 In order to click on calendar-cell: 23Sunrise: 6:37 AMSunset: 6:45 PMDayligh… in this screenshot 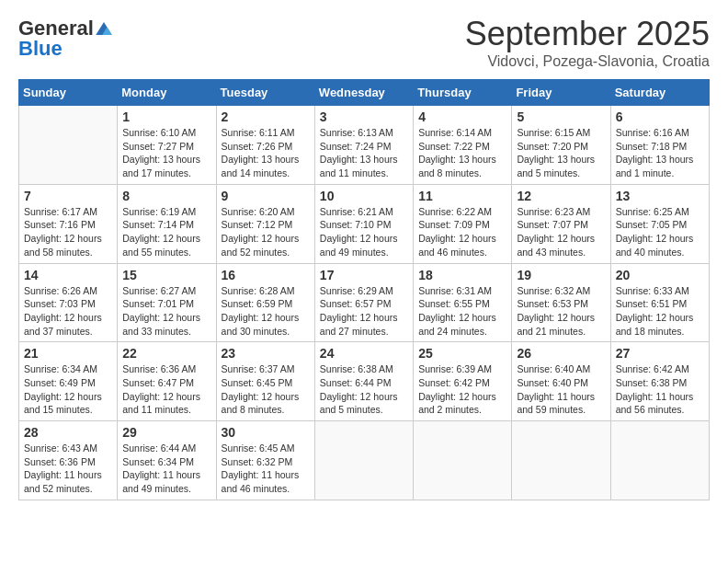, I will do `click(265, 382)`.